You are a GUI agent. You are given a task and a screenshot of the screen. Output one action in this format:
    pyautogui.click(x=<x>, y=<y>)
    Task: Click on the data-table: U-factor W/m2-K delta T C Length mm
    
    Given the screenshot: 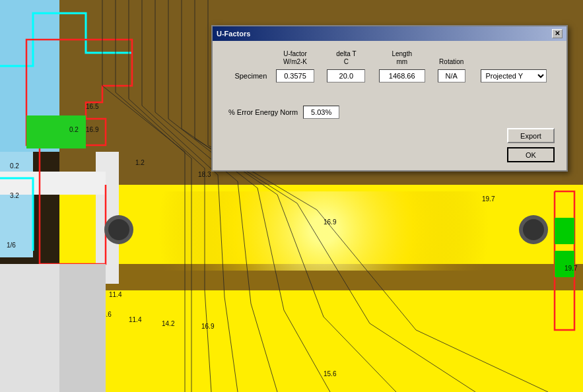 What is the action you would take?
    pyautogui.click(x=390, y=67)
    